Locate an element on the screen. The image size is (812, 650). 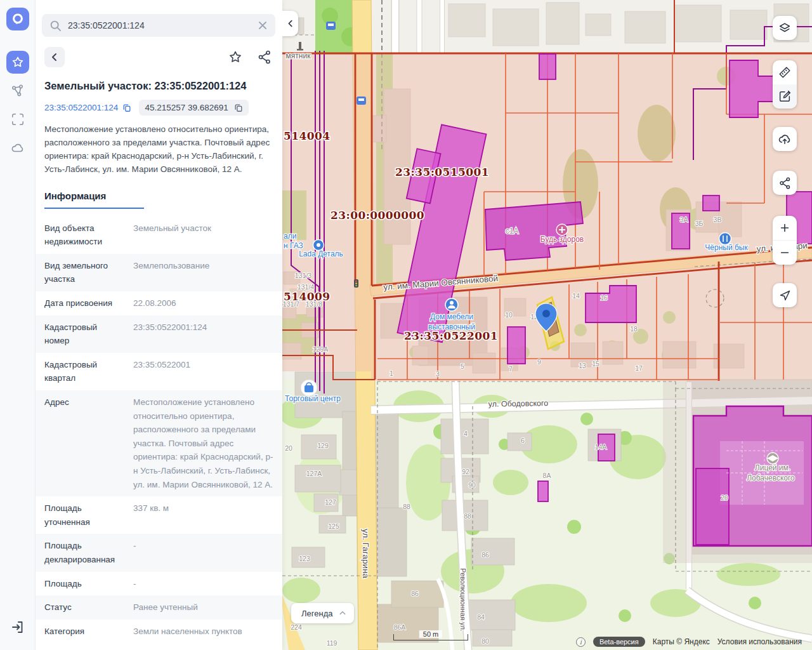
search-input is located at coordinates (160, 25).